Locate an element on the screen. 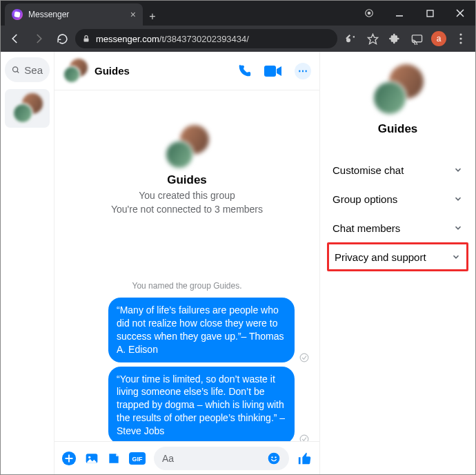 This screenshot has height=475, width=476. message-input: Aa is located at coordinates (221, 458).